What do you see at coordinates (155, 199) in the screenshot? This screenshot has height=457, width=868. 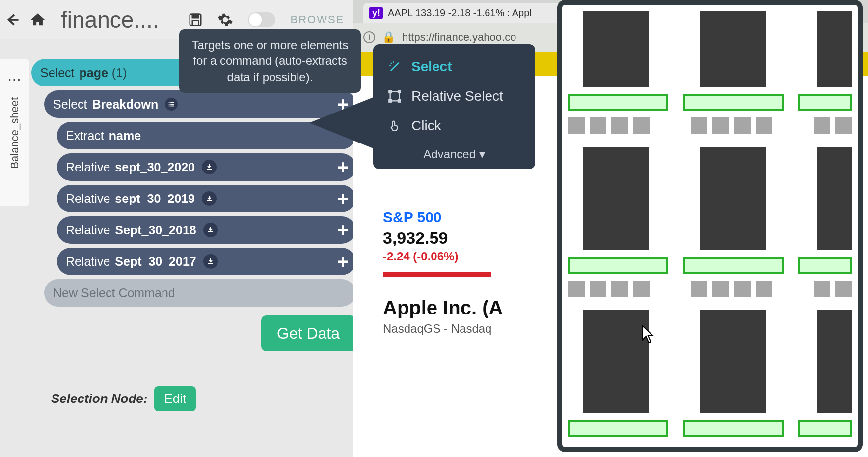 I see `cmd-value: sept_30_2019` at bounding box center [155, 199].